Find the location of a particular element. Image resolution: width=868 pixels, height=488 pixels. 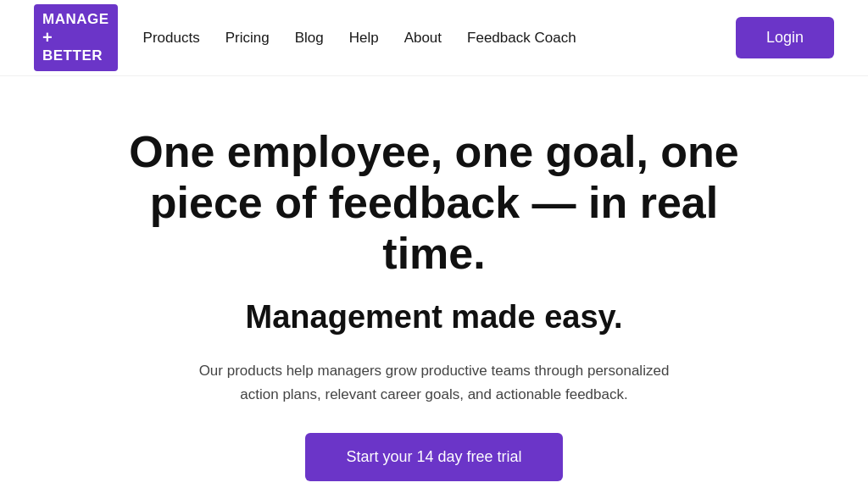

logo-box: MANAGE + BETTER is located at coordinates (76, 37).